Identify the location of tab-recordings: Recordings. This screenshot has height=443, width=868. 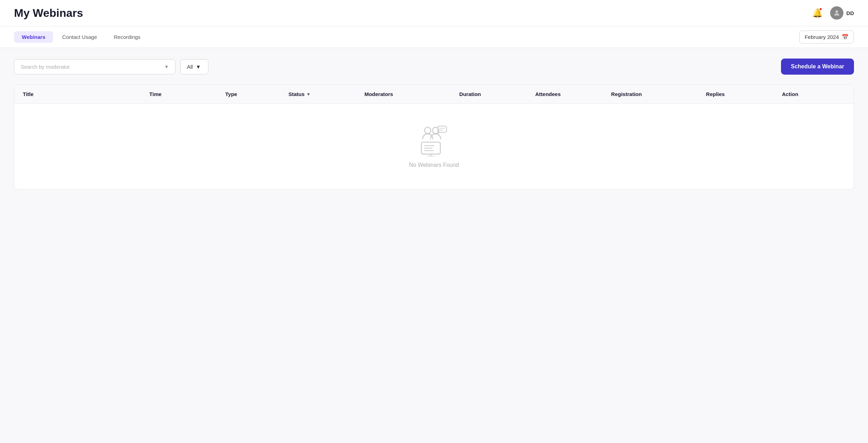
(127, 37).